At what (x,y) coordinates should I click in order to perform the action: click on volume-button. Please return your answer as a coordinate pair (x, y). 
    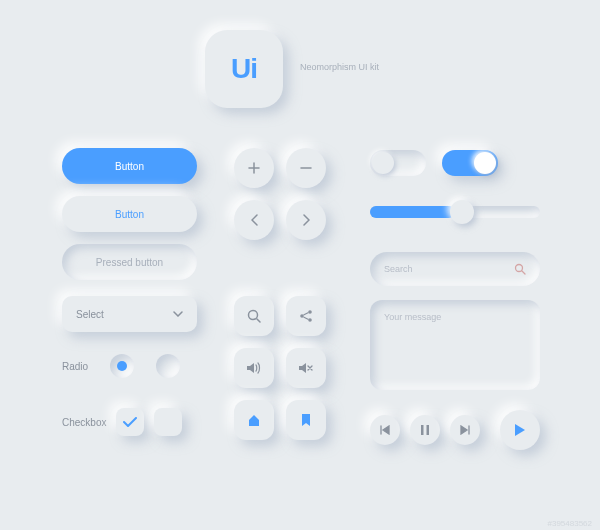
    Looking at the image, I should click on (254, 368).